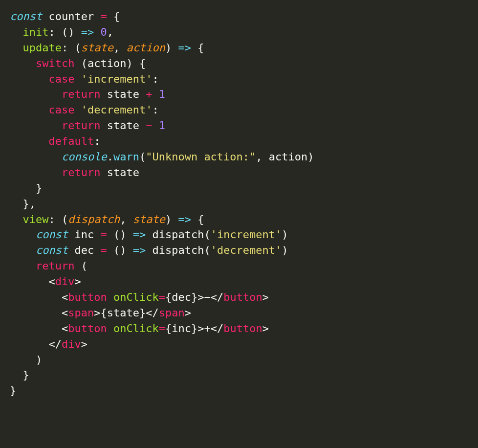 The image size is (478, 448). I want to click on token-punct: ., so click(110, 157).